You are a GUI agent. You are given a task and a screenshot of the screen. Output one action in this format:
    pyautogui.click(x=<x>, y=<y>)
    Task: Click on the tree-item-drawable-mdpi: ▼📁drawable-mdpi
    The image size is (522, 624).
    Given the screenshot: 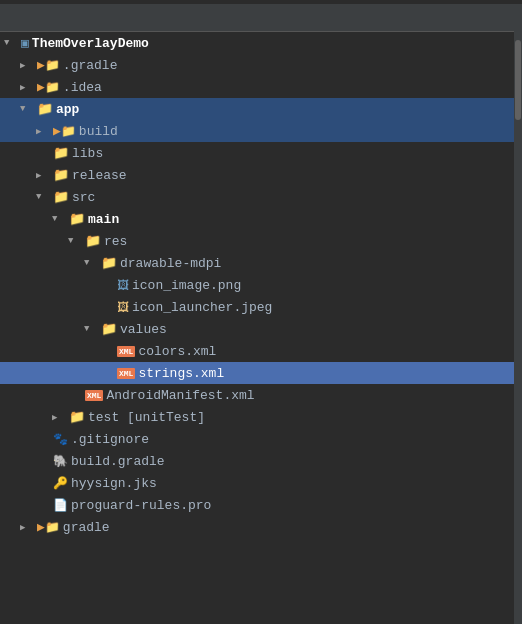 What is the action you would take?
    pyautogui.click(x=261, y=263)
    